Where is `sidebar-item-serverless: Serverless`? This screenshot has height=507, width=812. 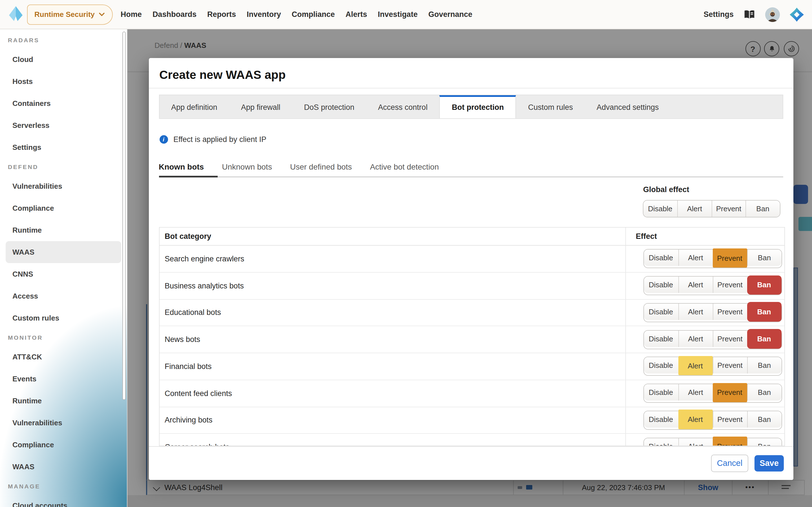
sidebar-item-serverless: Serverless is located at coordinates (63, 125).